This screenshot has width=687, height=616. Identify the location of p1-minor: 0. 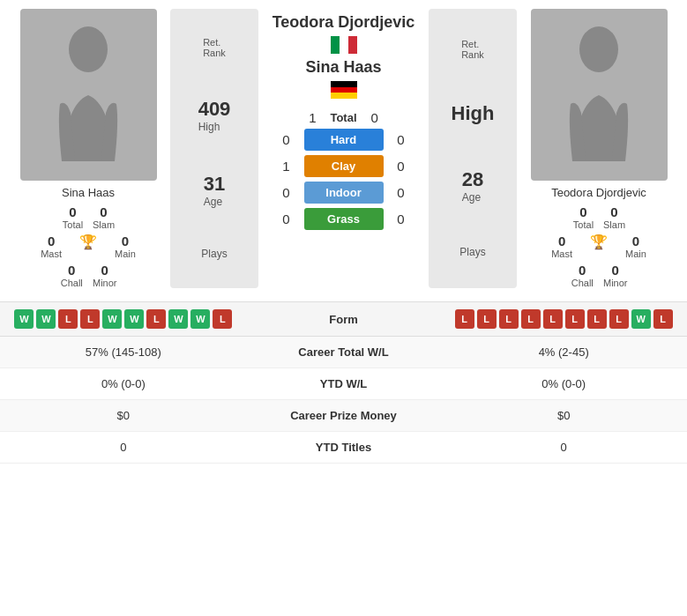
(105, 270).